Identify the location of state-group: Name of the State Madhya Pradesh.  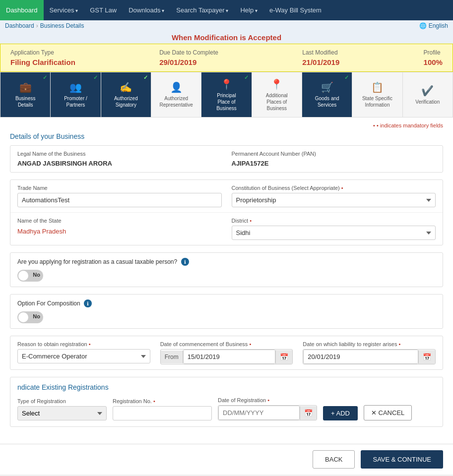
(120, 229).